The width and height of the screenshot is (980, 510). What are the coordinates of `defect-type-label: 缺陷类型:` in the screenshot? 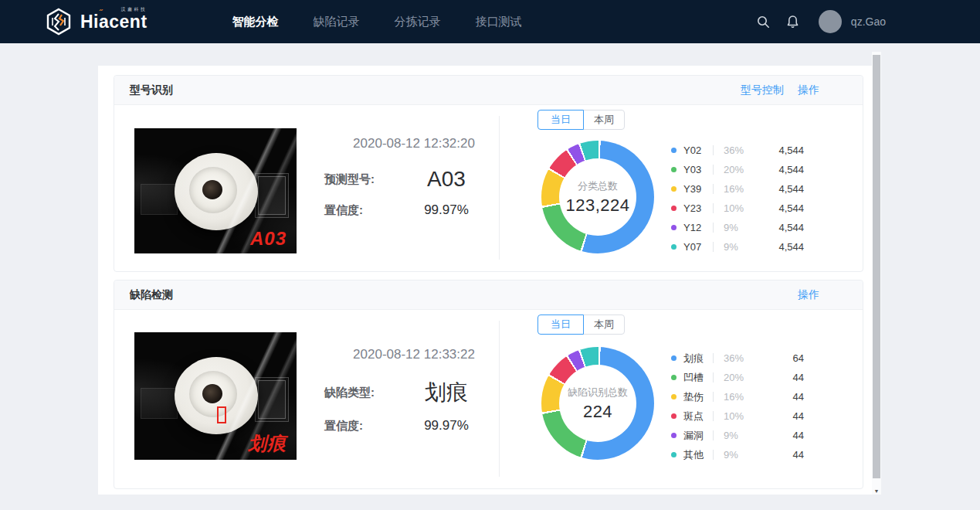 It's located at (357, 393).